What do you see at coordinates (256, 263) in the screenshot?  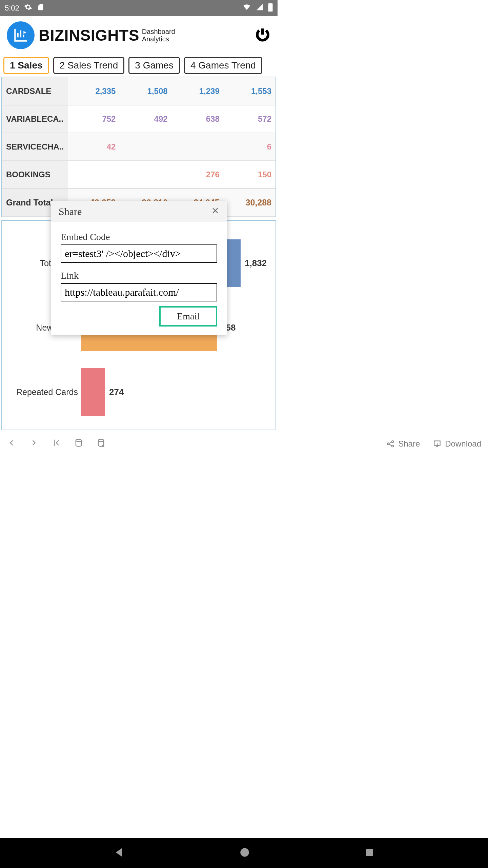 I see `bar-value: 1,832` at bounding box center [256, 263].